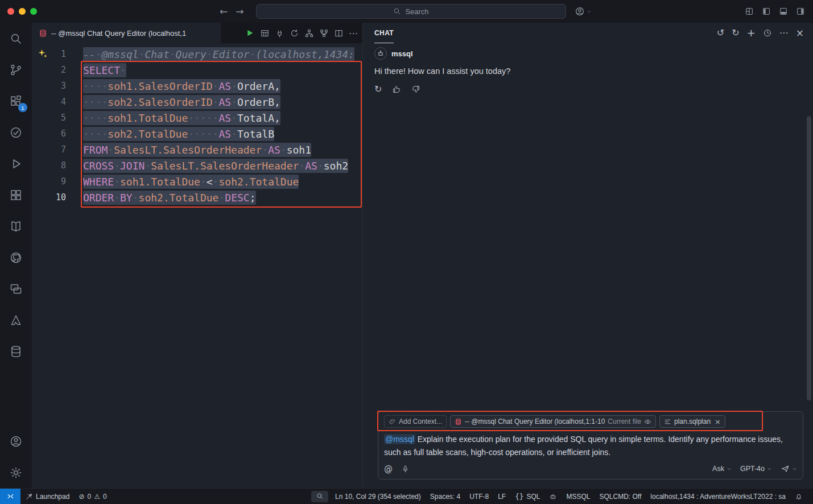  Describe the element at coordinates (29, 497) in the screenshot. I see `tools-icon` at that location.